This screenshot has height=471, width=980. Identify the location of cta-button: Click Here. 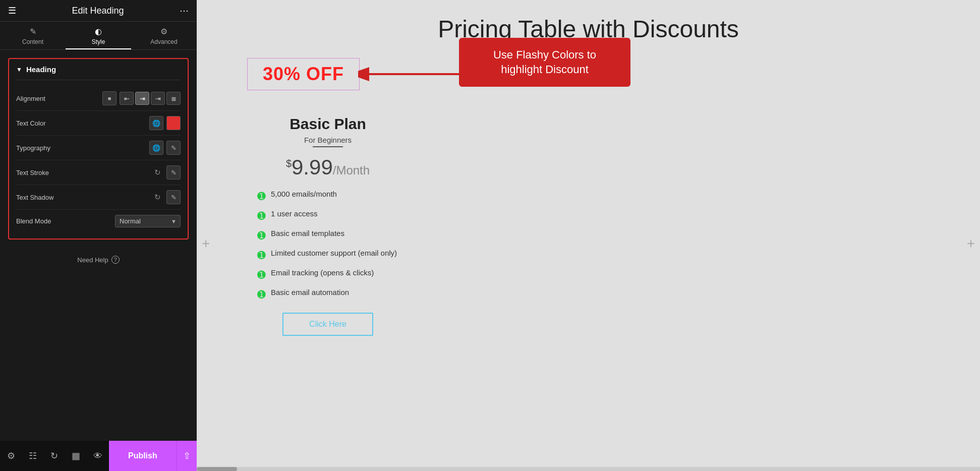
(328, 324).